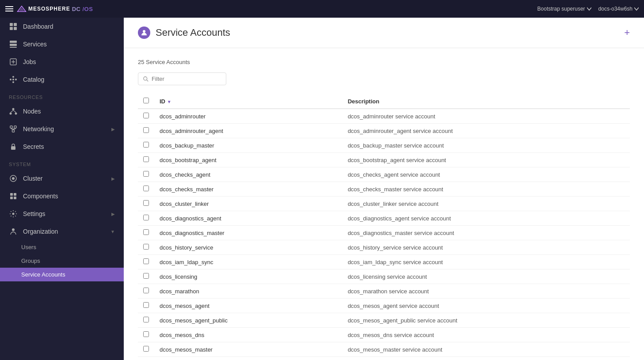  What do you see at coordinates (248, 321) in the screenshot?
I see `row-id: dcos_mesos_agent_public` at bounding box center [248, 321].